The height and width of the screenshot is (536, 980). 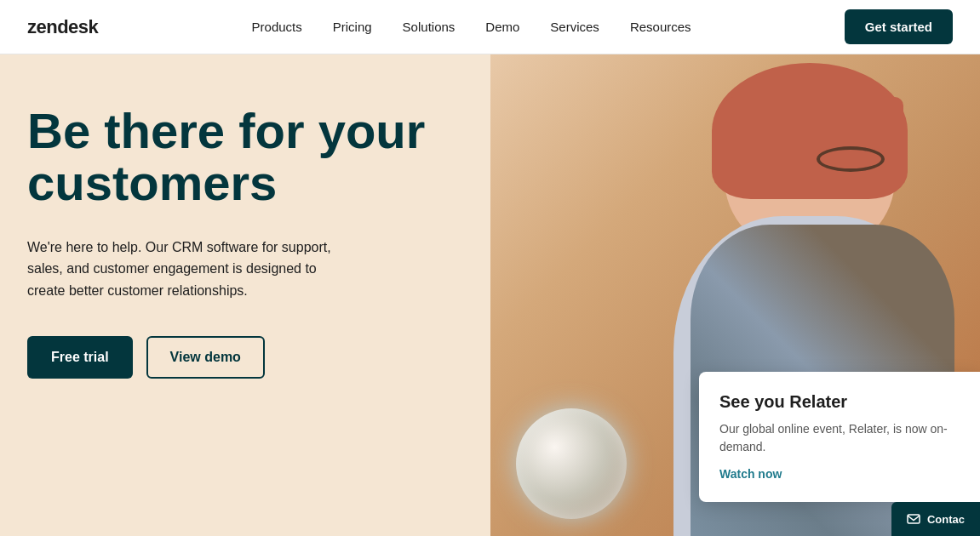 What do you see at coordinates (490, 27) in the screenshot?
I see `navbar: zendesk Products Pricing Solutions Demo …` at bounding box center [490, 27].